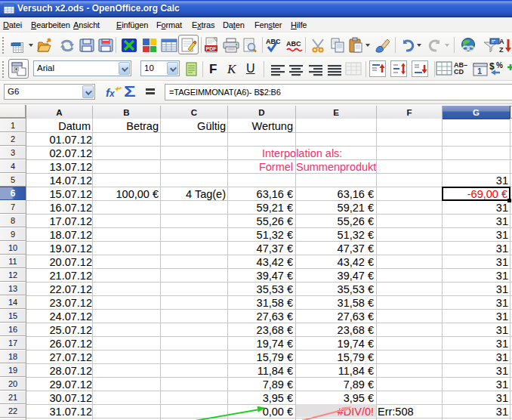 This screenshot has height=420, width=512. Describe the element at coordinates (501, 42) in the screenshot. I see `svg-text: A` at that location.